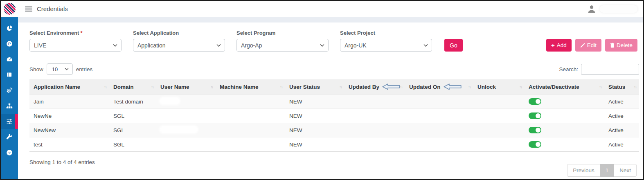 The height and width of the screenshot is (180, 644). What do you see at coordinates (588, 45) in the screenshot?
I see `edit-button: Edit` at bounding box center [588, 45].